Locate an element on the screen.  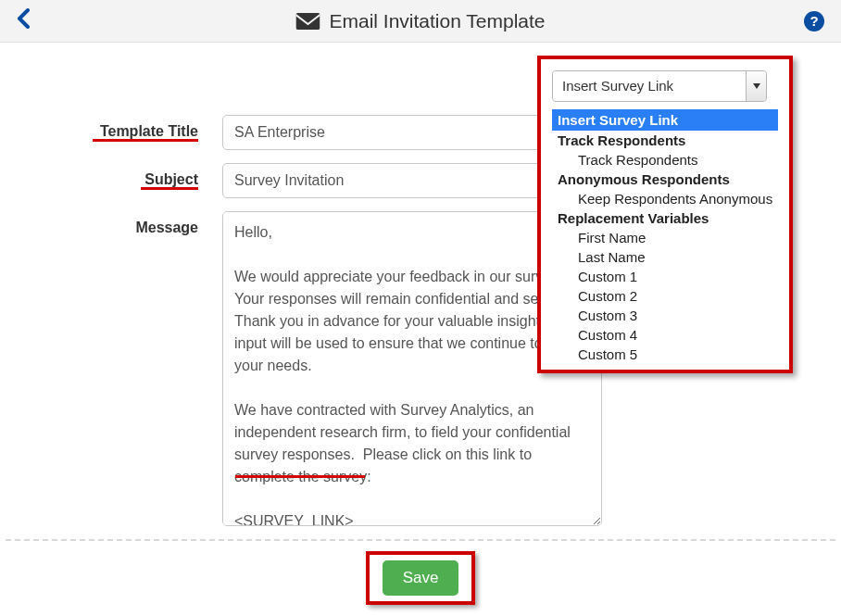
header-title-wrap: Email Invitation Template is located at coordinates (420, 21).